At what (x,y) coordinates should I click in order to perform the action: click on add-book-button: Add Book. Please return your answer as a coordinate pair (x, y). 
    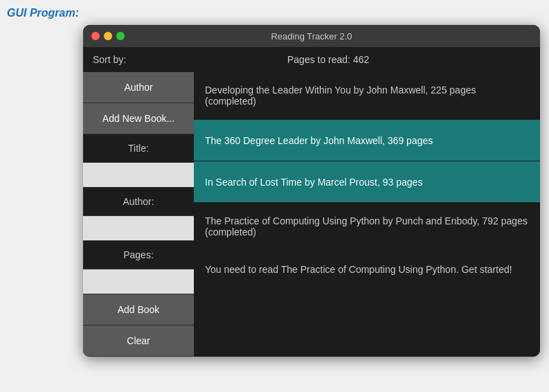
    Looking at the image, I should click on (138, 310).